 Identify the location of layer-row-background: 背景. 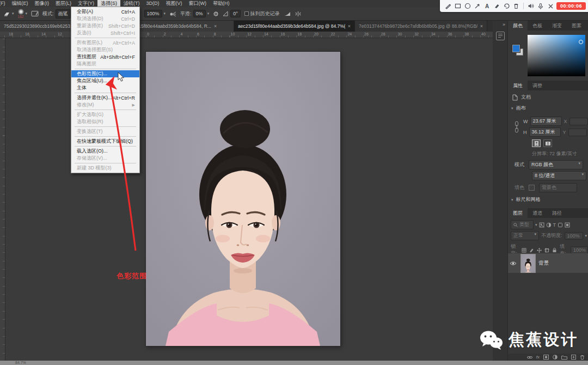
(548, 263).